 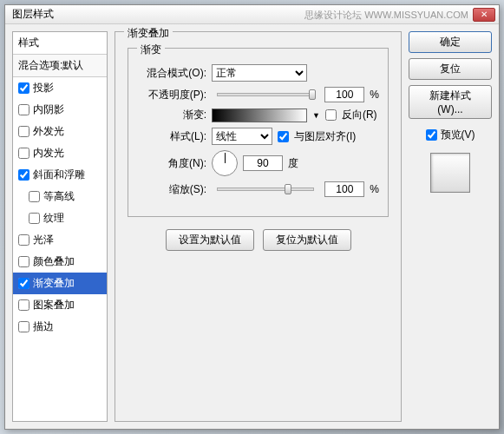 What do you see at coordinates (375, 189) in the screenshot?
I see `percent-unit-2: %` at bounding box center [375, 189].